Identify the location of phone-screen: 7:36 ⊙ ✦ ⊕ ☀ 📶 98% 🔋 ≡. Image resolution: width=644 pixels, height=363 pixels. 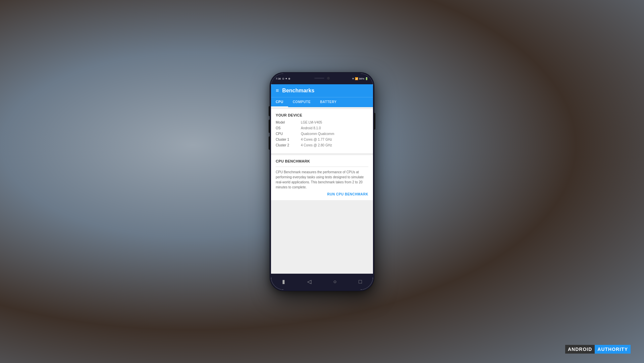
(322, 182).